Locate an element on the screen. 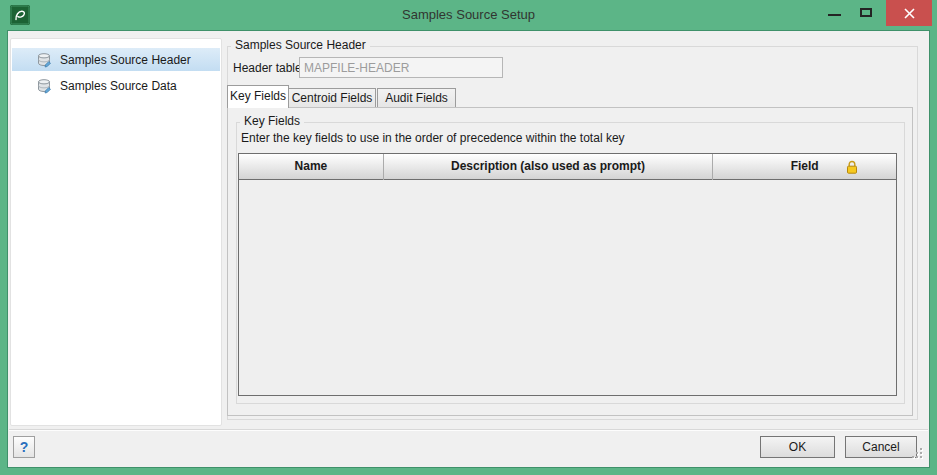 This screenshot has height=475, width=937. titlebar: Samples Source Setup is located at coordinates (468, 15).